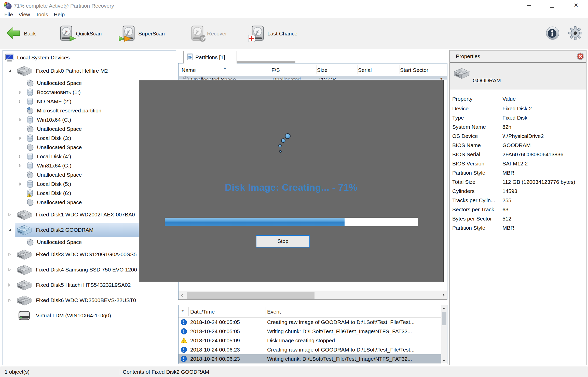 The height and width of the screenshot is (377, 588). I want to click on column-header-star: *, so click(183, 311).